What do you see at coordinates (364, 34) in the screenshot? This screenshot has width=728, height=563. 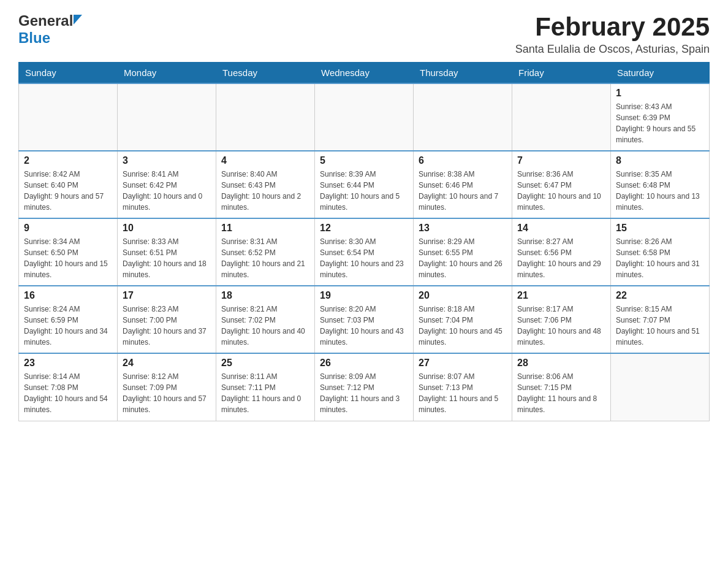 I see `page-header: General Blue February 2025 Santa Eulalia…` at bounding box center [364, 34].